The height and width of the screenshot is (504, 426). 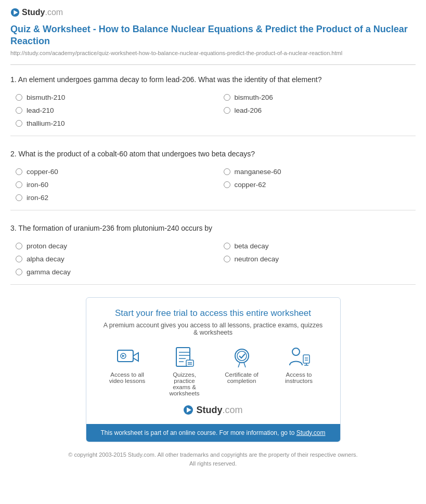 What do you see at coordinates (112, 272) in the screenshot?
I see `q3-option-e: gamma decay` at bounding box center [112, 272].